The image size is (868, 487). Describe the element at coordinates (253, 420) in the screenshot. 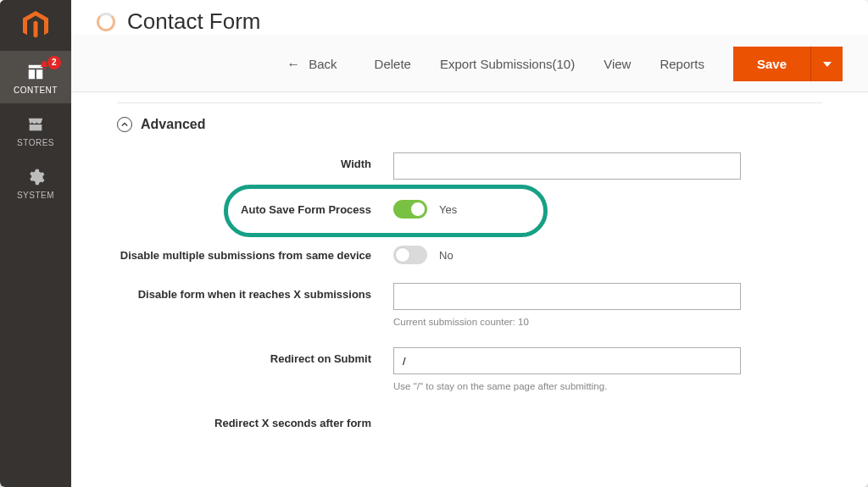

I see `redirect-delay-label: Redirect X seconds after form` at that location.